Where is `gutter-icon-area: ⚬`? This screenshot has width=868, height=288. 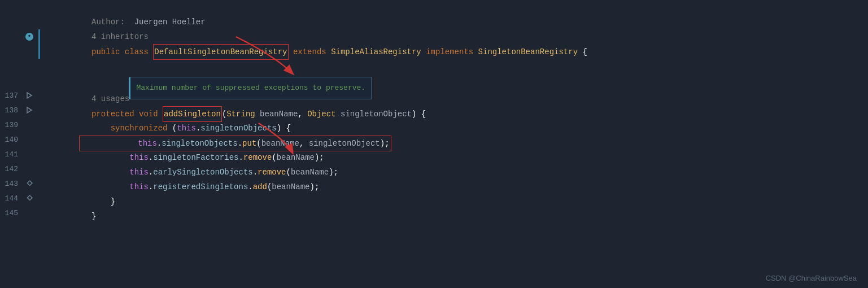
gutter-icon-area: ⚬ is located at coordinates (29, 37).